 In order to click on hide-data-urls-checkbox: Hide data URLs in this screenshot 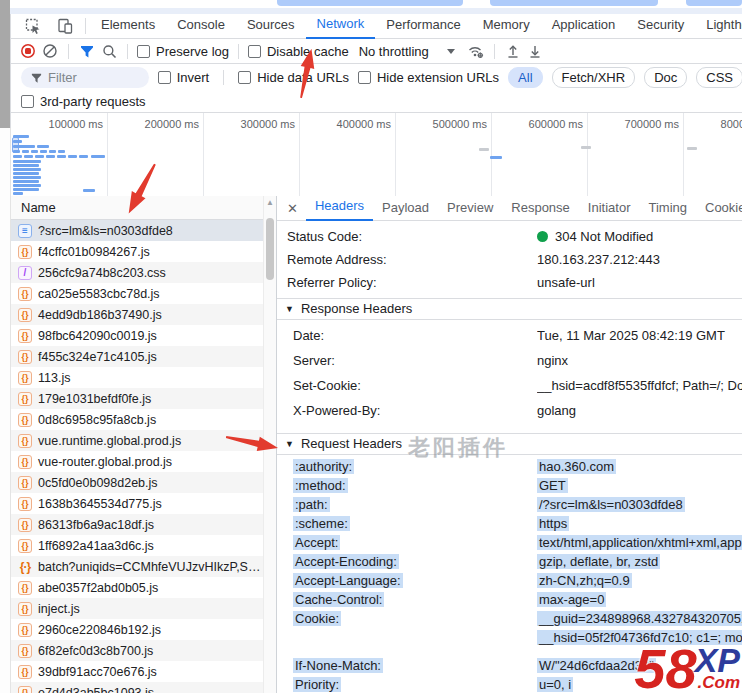, I will do `click(294, 78)`.